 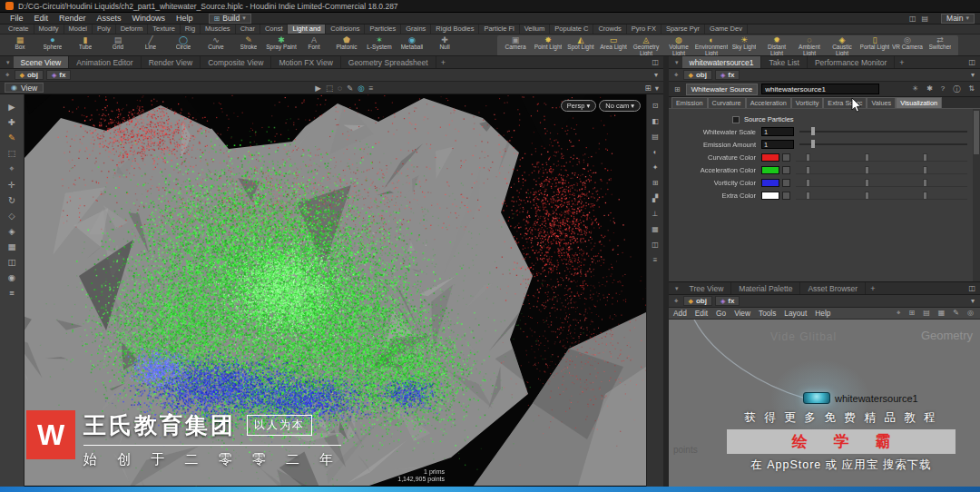 What do you see at coordinates (655, 229) in the screenshot?
I see `display-option-icon: ▦` at bounding box center [655, 229].